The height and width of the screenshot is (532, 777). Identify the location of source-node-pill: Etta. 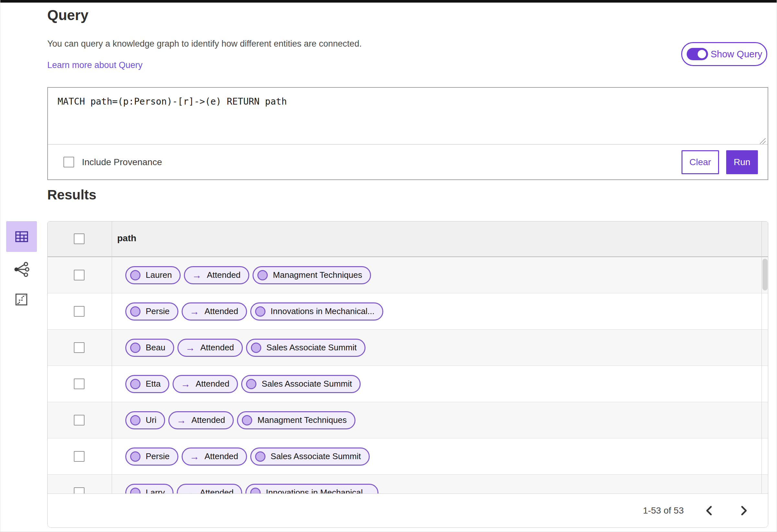
(147, 384).